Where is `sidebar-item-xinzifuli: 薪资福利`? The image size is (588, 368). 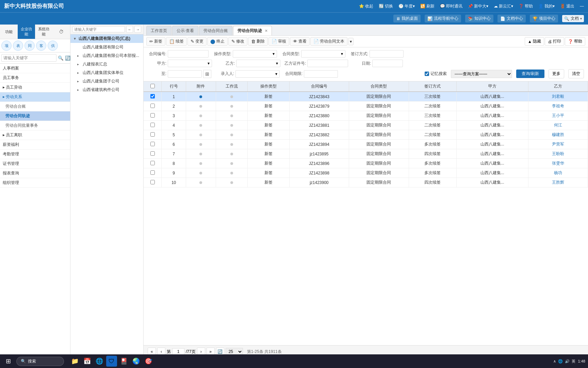
sidebar-item-xinzifuli: 薪资福利 is located at coordinates (35, 145).